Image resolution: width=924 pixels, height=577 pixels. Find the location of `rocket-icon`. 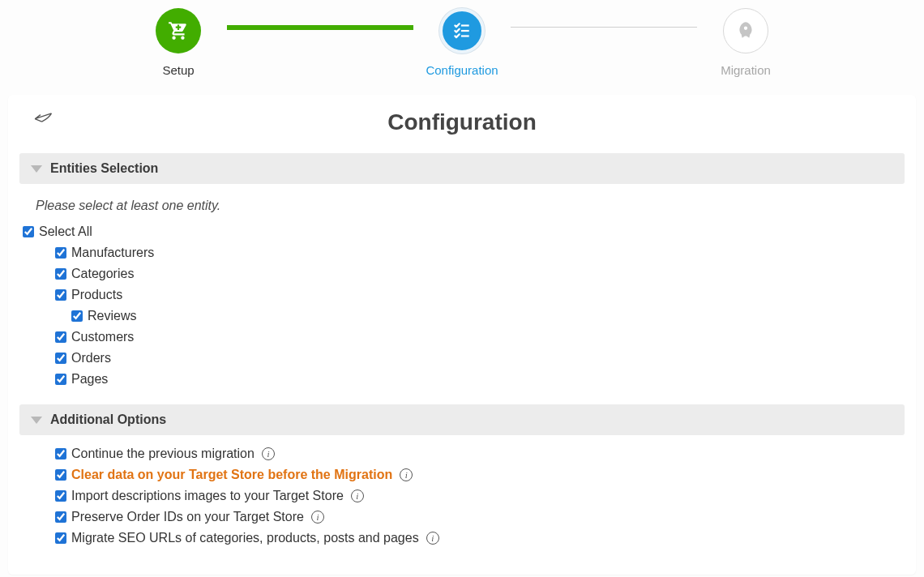

rocket-icon is located at coordinates (746, 31).